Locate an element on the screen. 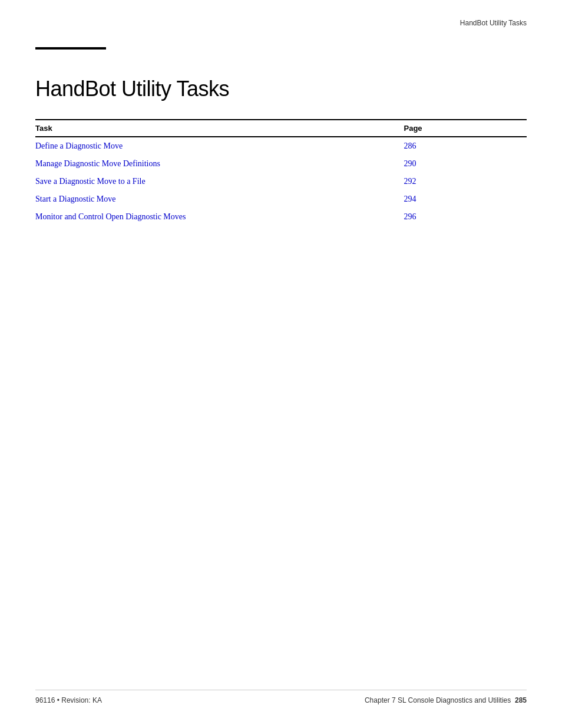  toc-page-1: 290 is located at coordinates (465, 164).